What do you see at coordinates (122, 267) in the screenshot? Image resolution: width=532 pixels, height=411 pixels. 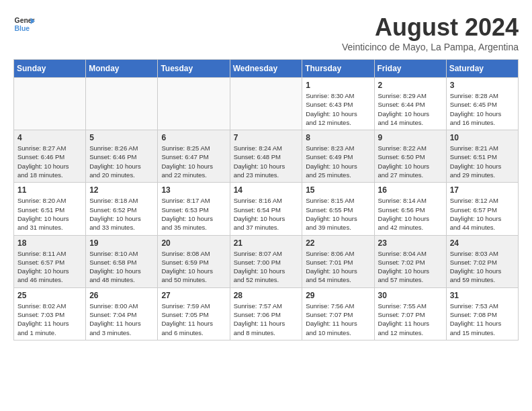 I see `day-info: Sunrise: 8:10 AM Sunset: 6:58 PM Dayligh…` at bounding box center [122, 267].